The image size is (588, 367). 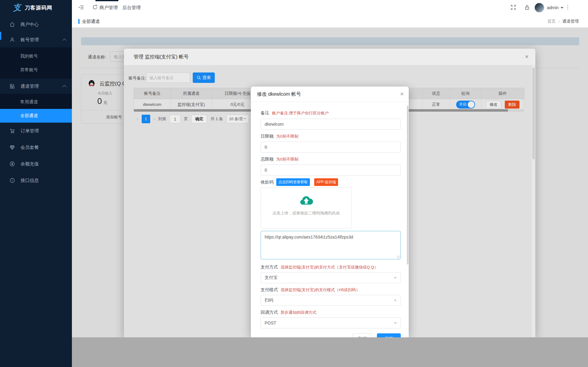 What do you see at coordinates (12, 164) in the screenshot?
I see `yen-circle-icon` at bounding box center [12, 164].